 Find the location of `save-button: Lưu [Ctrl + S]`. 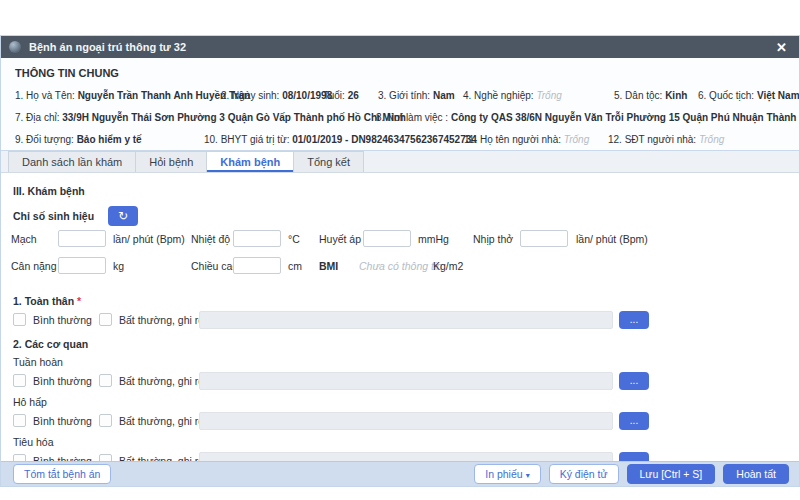

save-button: Lưu [Ctrl + S] is located at coordinates (672, 474).